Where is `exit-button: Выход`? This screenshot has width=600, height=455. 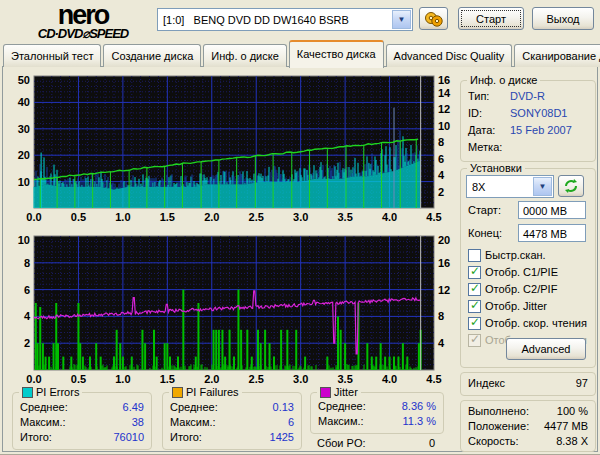
exit-button: Выход is located at coordinates (563, 18).